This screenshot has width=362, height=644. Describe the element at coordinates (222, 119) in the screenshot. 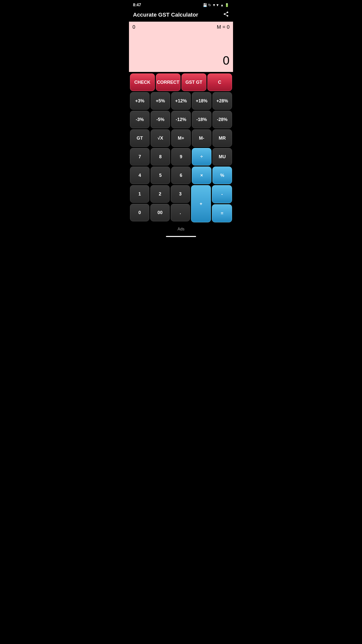

I see `minus28-button: -28%` at that location.